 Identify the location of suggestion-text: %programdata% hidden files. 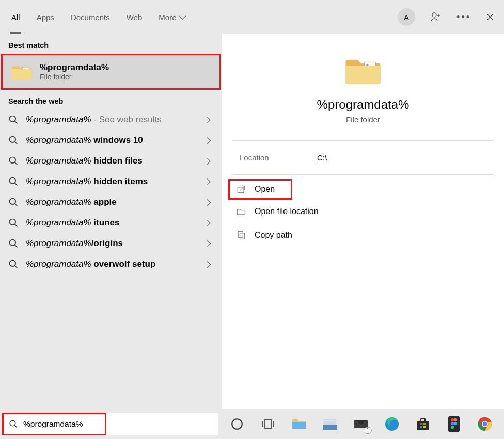
(112, 161).